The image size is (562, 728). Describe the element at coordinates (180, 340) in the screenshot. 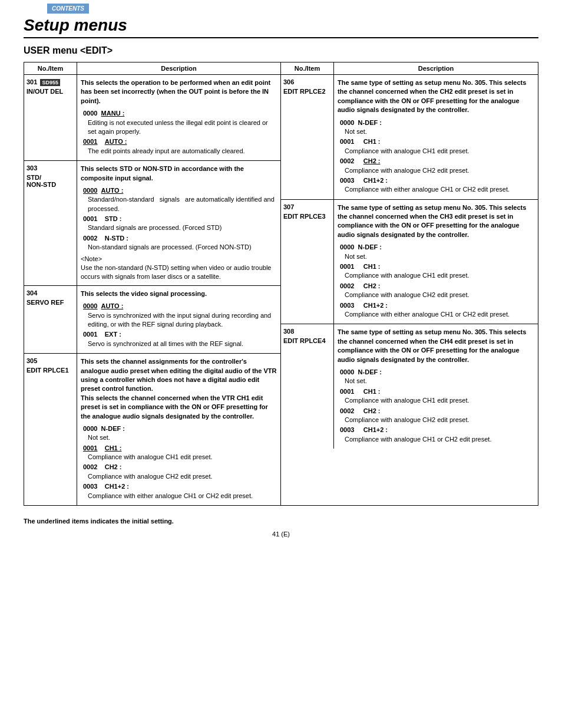

I see `option-line: 0001 EXT : Servo is synchronized at all …` at that location.